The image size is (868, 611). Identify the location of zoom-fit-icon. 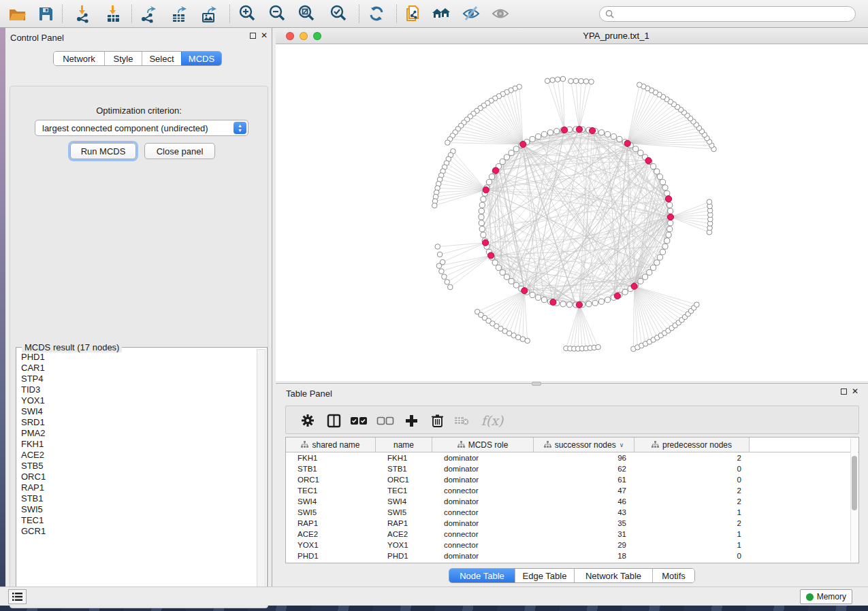
(306, 14).